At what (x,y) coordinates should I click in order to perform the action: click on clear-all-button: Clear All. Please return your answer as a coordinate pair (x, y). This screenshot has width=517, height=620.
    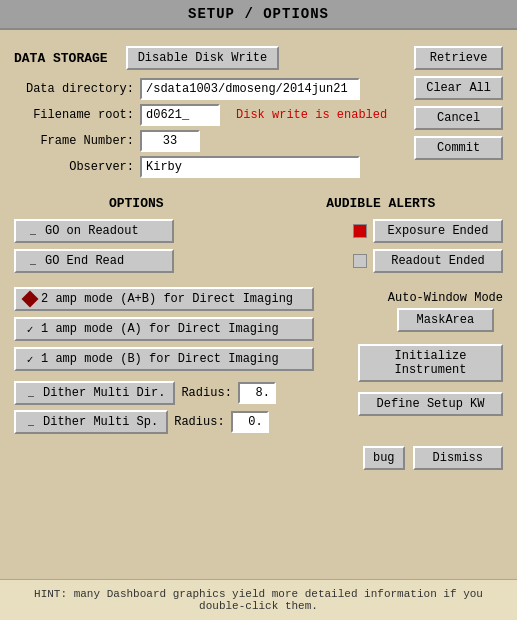
    Looking at the image, I should click on (458, 88).